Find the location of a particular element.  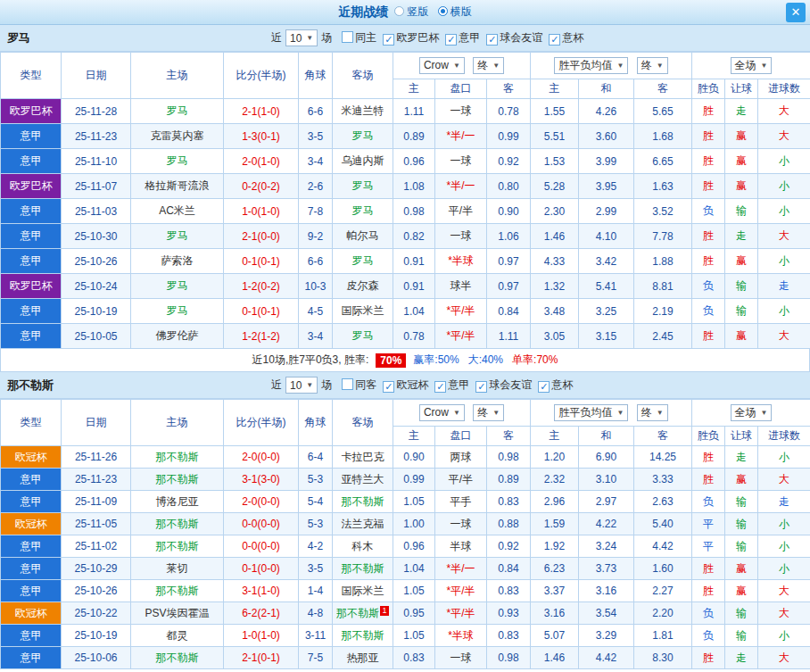

team-name: 罗马 is located at coordinates (19, 38).